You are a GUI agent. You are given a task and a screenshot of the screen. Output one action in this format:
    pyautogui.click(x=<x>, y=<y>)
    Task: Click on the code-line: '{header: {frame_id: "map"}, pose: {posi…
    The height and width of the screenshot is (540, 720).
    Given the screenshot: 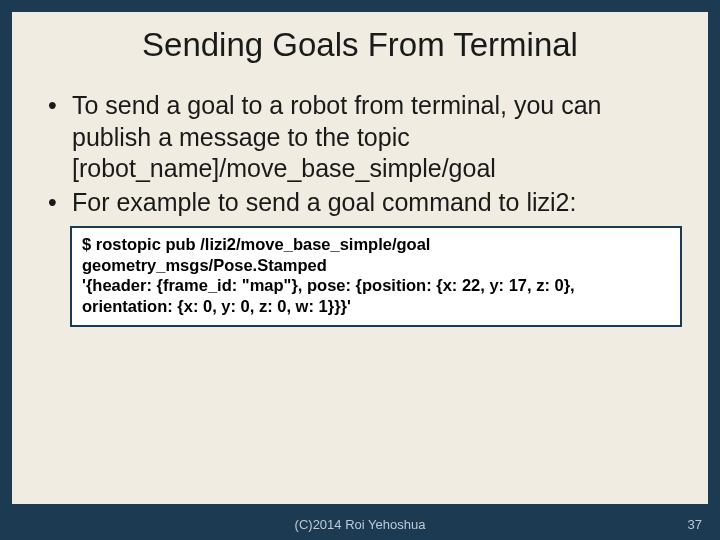 What is the action you would take?
    pyautogui.click(x=376, y=296)
    